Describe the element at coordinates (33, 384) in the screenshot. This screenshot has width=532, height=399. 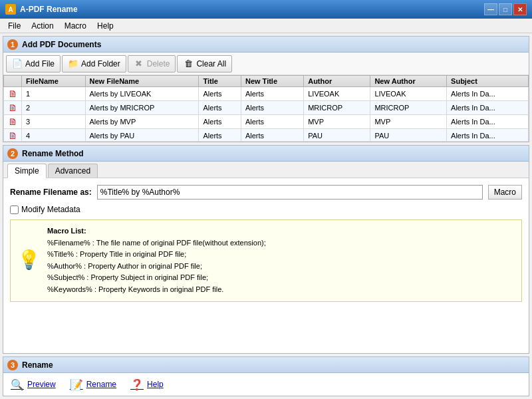
I see `preview-button: 🔍 Preview` at that location.